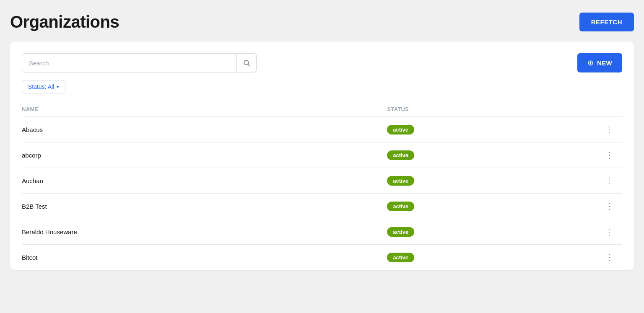 The width and height of the screenshot is (644, 313). Describe the element at coordinates (472, 109) in the screenshot. I see `col-header-status: Status` at that location.